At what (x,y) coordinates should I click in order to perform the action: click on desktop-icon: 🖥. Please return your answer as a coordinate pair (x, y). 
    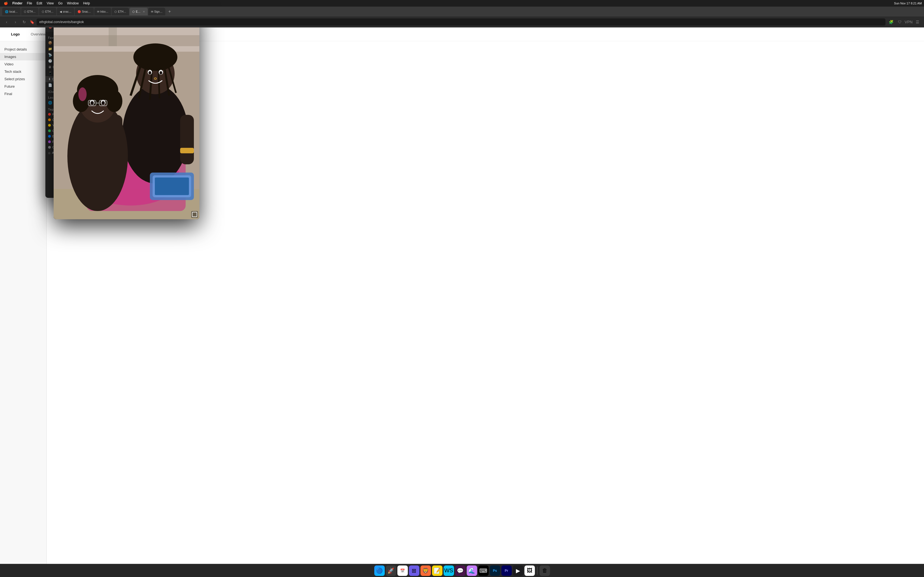
    Looking at the image, I should click on (50, 67).